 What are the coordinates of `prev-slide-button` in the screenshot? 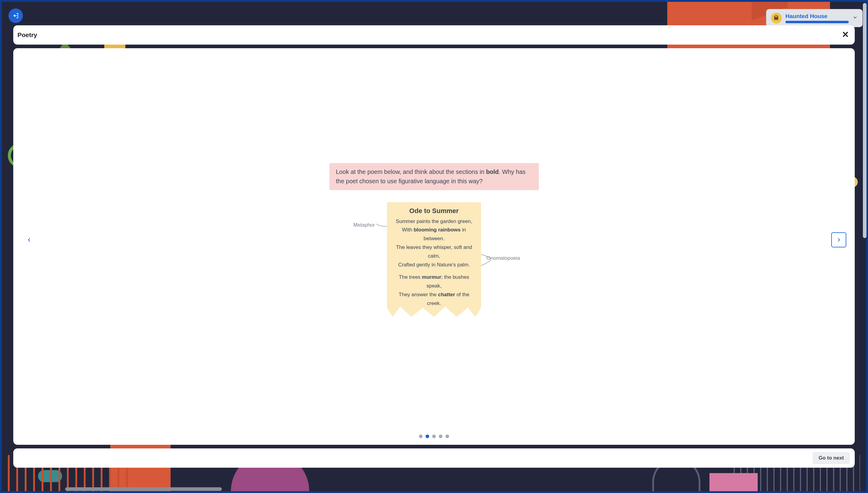 It's located at (29, 240).